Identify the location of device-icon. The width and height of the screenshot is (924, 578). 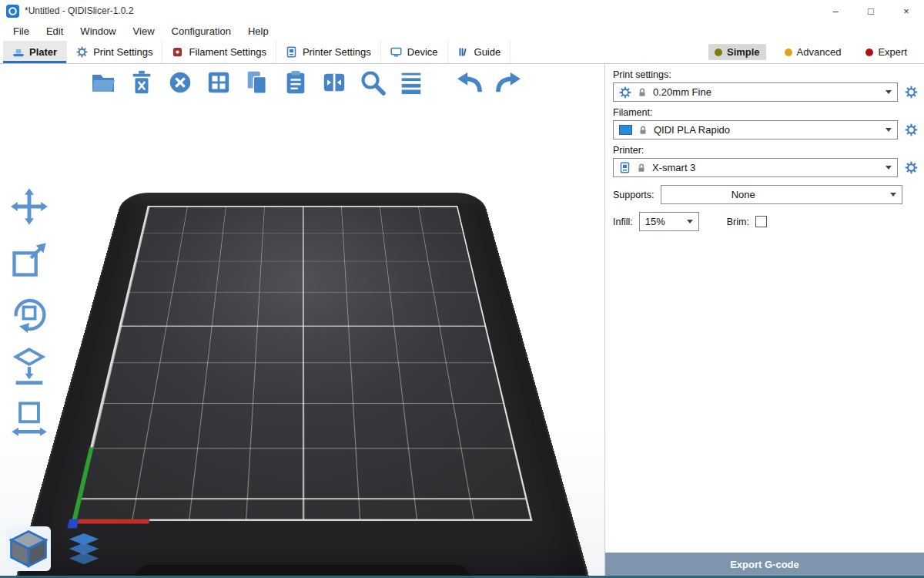
(397, 52).